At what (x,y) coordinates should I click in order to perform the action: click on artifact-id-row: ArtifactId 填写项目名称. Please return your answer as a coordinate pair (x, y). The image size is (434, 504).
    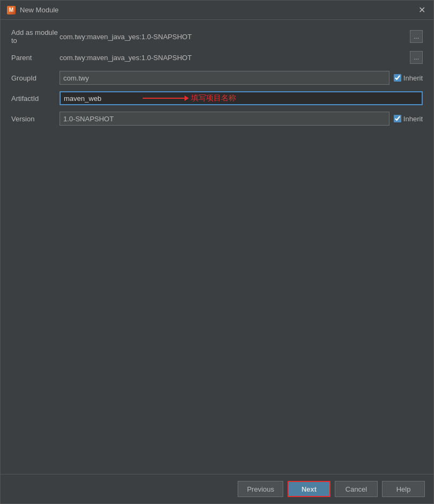
    Looking at the image, I should click on (217, 98).